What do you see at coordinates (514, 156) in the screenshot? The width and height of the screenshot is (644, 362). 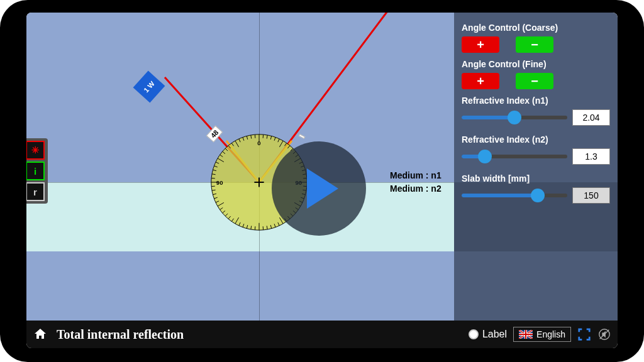 I see `n2-slider` at bounding box center [514, 156].